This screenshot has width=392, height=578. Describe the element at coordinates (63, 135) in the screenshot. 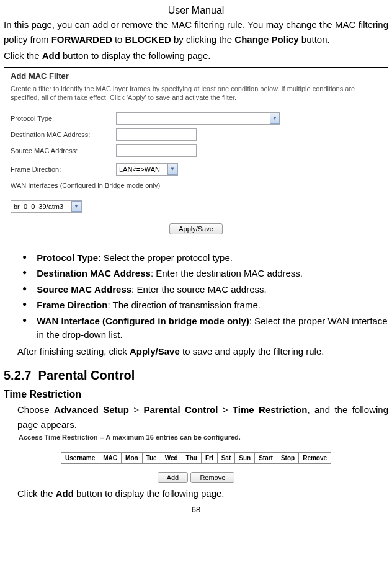

I see `dest-mac-label: Destination MAC Address:` at that location.